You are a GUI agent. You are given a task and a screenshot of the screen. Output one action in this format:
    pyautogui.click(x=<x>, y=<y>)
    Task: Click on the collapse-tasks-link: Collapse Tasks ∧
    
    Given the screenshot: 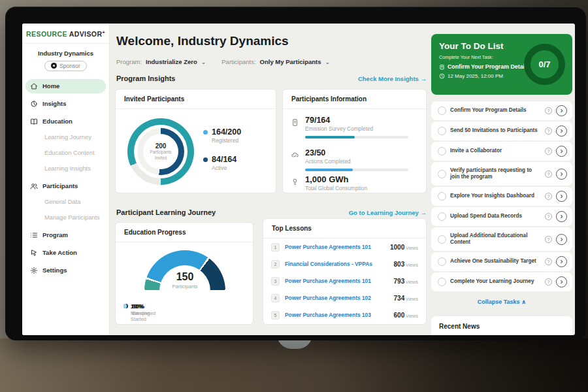 What is the action you would take?
    pyautogui.click(x=502, y=302)
    